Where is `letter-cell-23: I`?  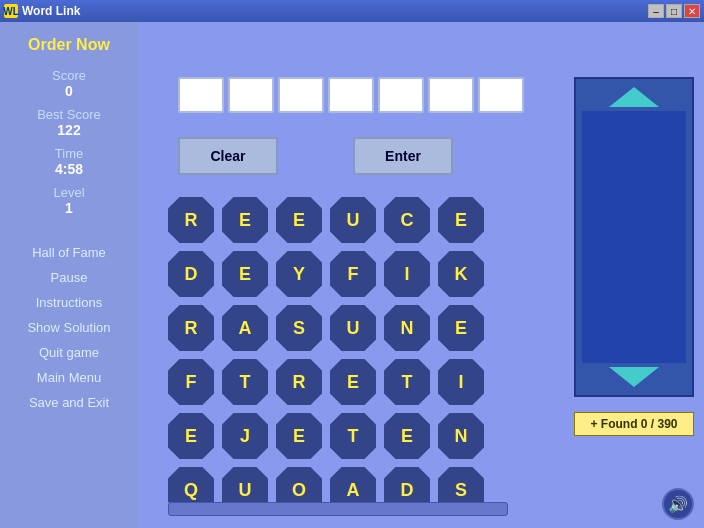
letter-cell-23: I is located at coordinates (461, 382).